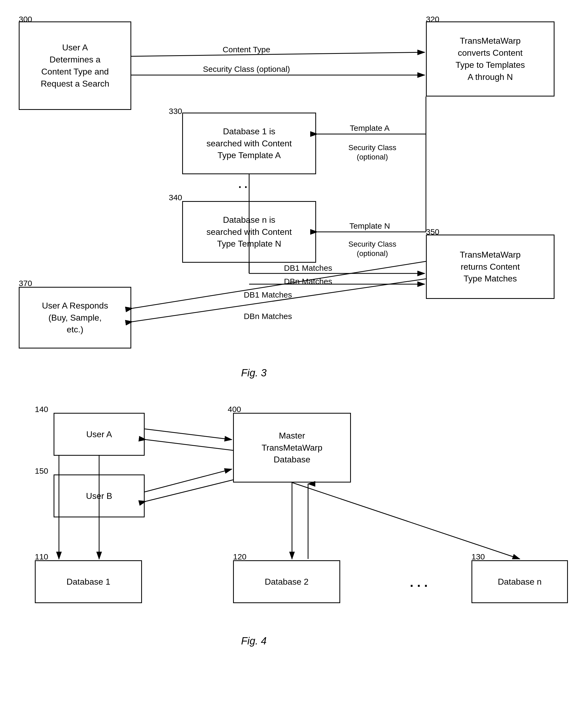 The height and width of the screenshot is (727, 588). Describe the element at coordinates (249, 143) in the screenshot. I see `box-db1: Database 1 issearched with ContentType T…` at that location.